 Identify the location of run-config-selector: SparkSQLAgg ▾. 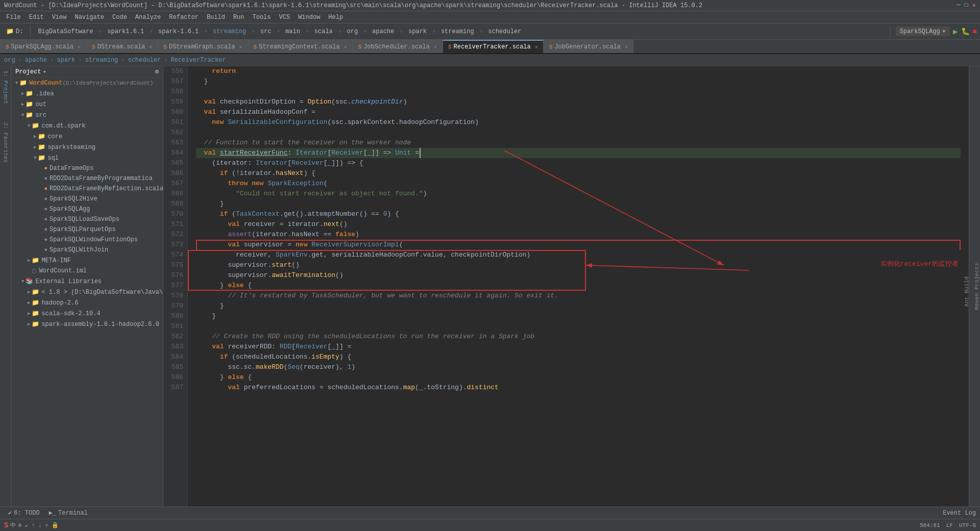
(923, 32).